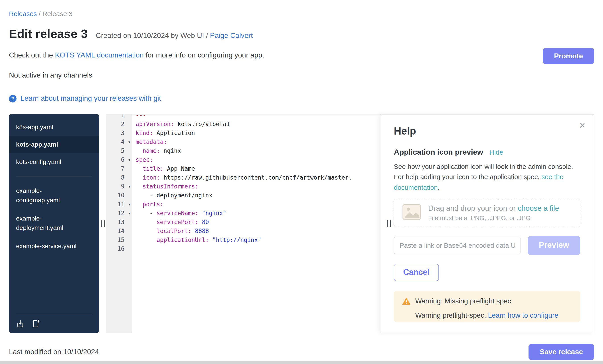  I want to click on code-text: name: nginx, so click(156, 151).